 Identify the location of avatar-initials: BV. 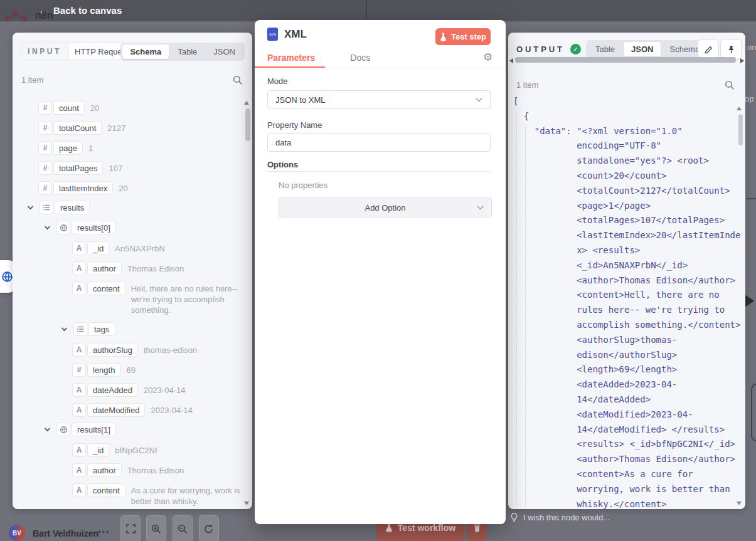
(17, 533).